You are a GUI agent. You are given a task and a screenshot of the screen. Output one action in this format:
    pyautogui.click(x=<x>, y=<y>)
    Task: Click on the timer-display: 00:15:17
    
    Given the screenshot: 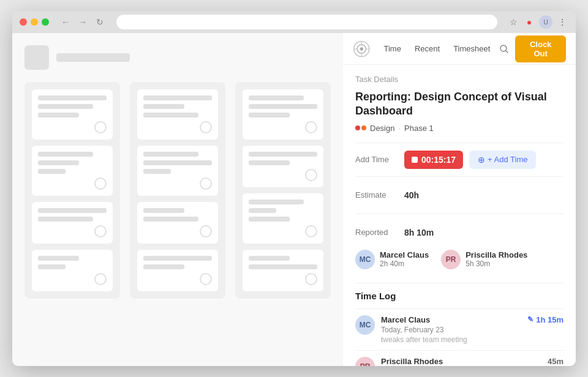 What is the action you would take?
    pyautogui.click(x=434, y=160)
    